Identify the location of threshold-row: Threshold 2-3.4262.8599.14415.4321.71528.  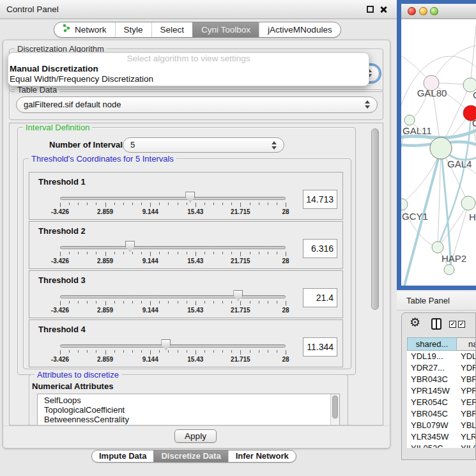
(186, 245).